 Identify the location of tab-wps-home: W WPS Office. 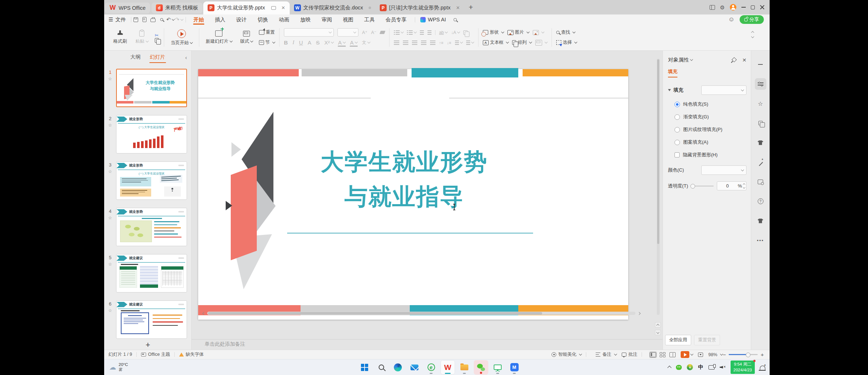
(127, 8).